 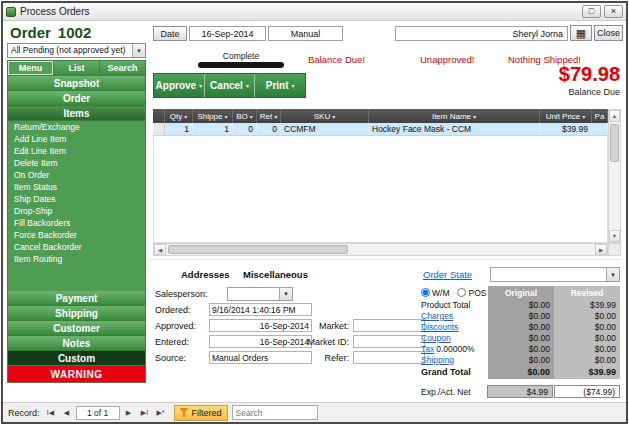 I want to click on cell-bo: 0, so click(x=245, y=129).